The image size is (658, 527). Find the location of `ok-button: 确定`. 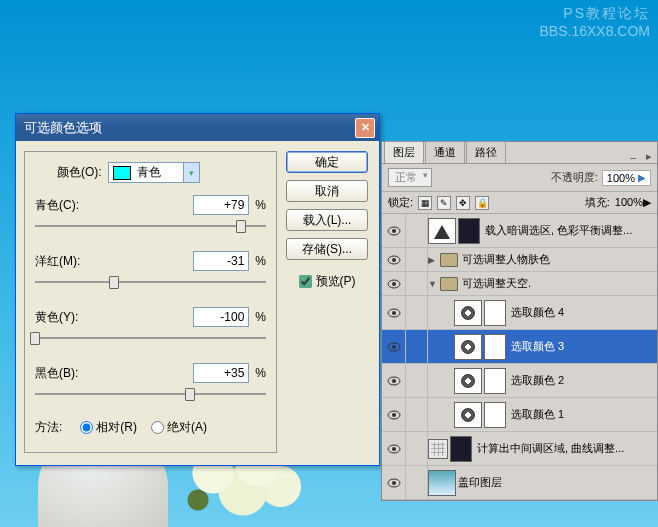

ok-button: 确定 is located at coordinates (327, 162).